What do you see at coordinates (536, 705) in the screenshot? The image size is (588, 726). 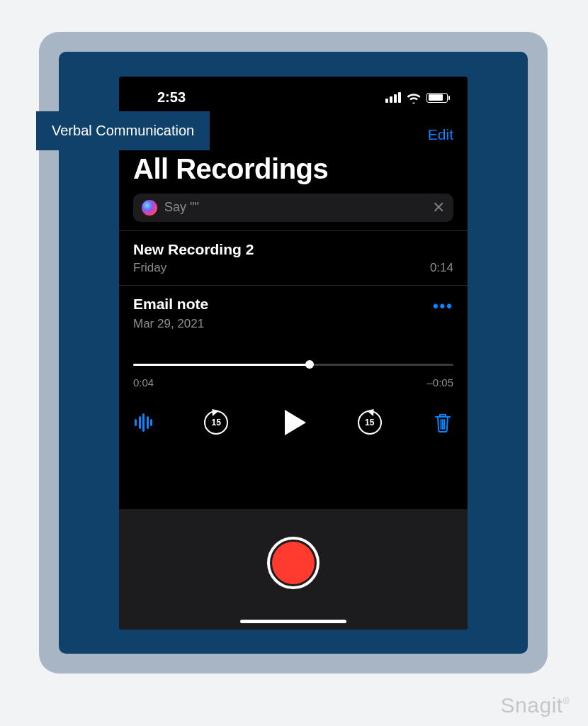 I see `snagit-watermark: Snagit®` at bounding box center [536, 705].